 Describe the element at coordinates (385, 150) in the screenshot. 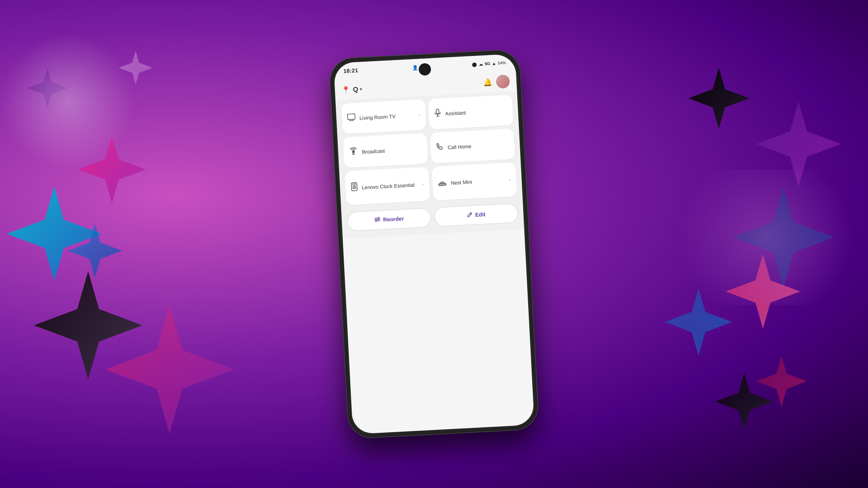

I see `card-broadcast: Broadcast` at that location.